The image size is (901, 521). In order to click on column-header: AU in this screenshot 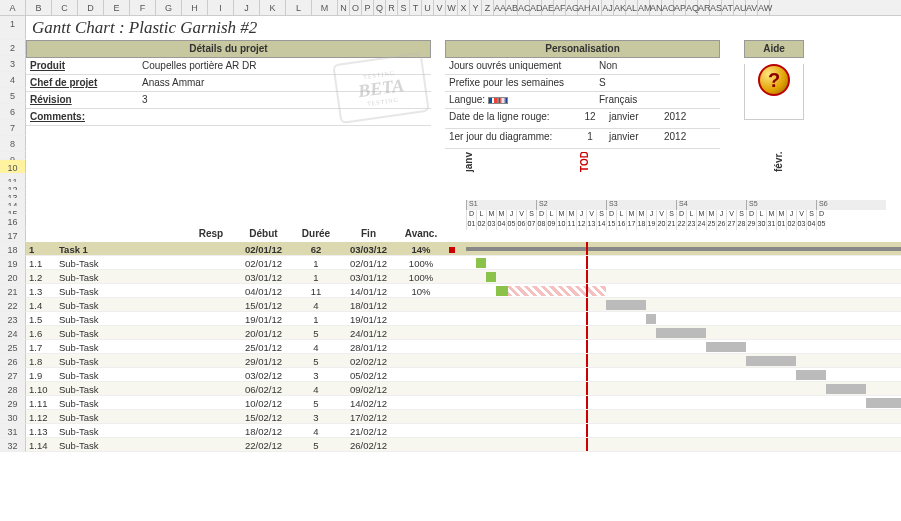, I will do `click(740, 8)`.